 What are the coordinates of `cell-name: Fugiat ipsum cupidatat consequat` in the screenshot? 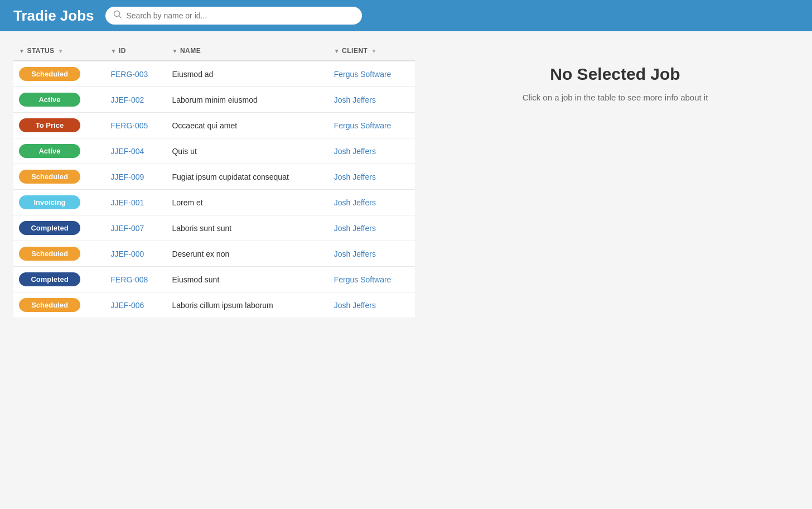 It's located at (247, 177).